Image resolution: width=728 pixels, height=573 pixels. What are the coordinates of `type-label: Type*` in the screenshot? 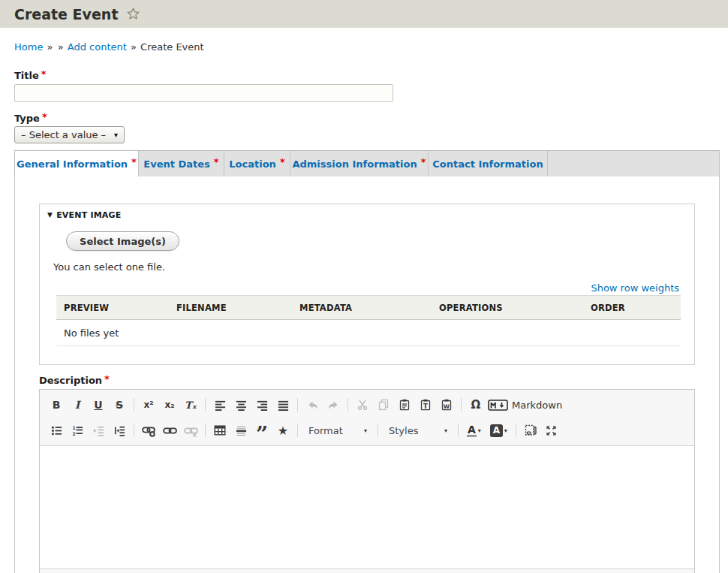 It's located at (31, 119).